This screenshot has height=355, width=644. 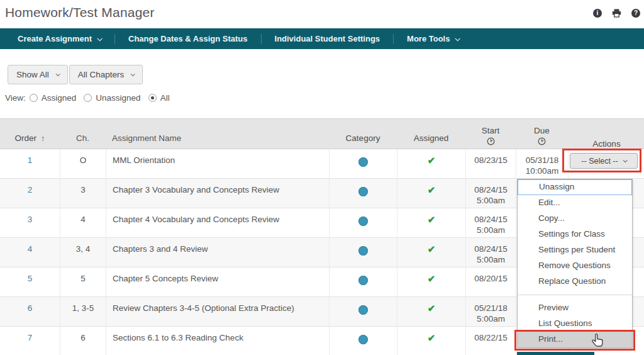 I want to click on assignment-name: Chapter 4 Vocabulary and Concepts Review, so click(x=218, y=223).